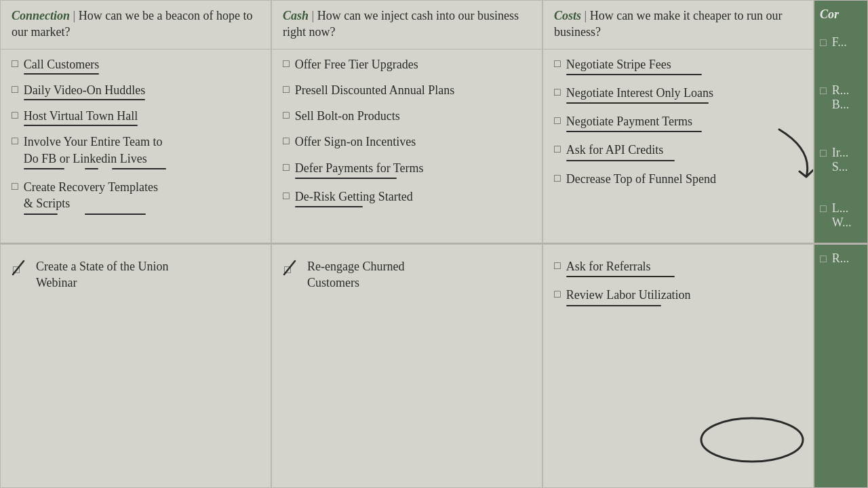 The width and height of the screenshot is (868, 488). I want to click on item-sign-on: Offer Sign-on Incentives, so click(355, 142).